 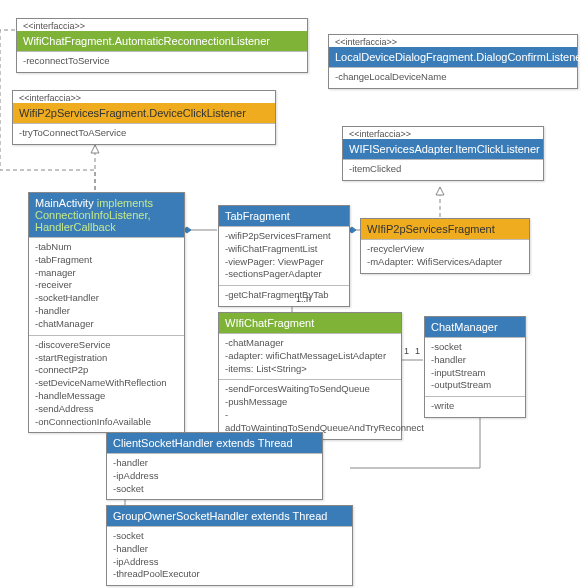 What do you see at coordinates (106, 422) in the screenshot?
I see `operation: -onConnectionInfoAvailable` at bounding box center [106, 422].